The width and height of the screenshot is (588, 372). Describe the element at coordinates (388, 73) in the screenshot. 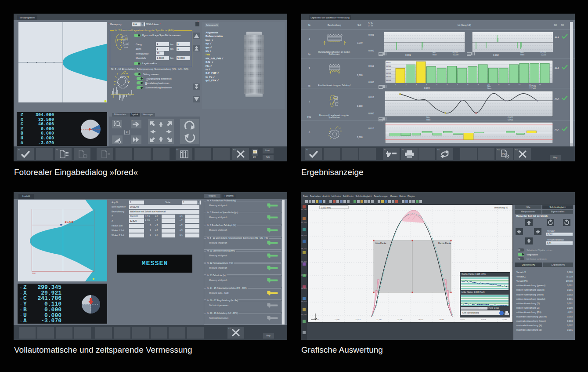

I see `svg-text: 33,538` at that location.